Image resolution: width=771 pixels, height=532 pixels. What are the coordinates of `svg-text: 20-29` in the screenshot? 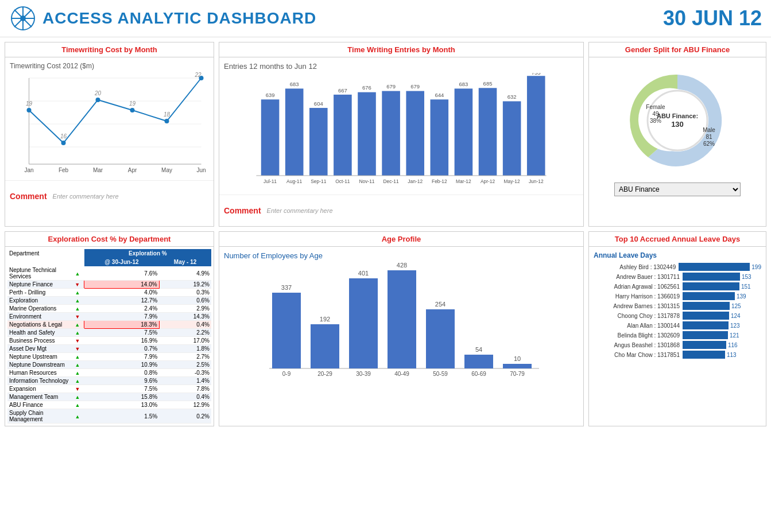 It's located at (325, 374).